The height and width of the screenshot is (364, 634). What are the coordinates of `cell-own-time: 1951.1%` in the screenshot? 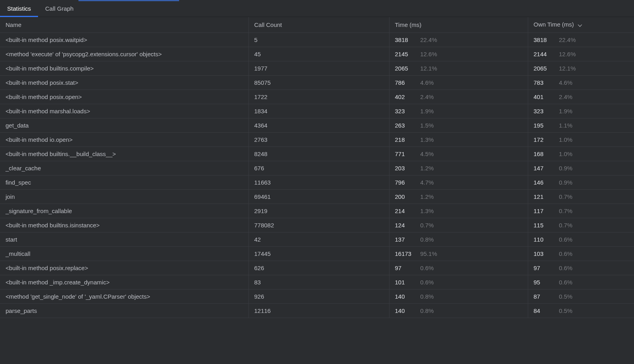 It's located at (581, 125).